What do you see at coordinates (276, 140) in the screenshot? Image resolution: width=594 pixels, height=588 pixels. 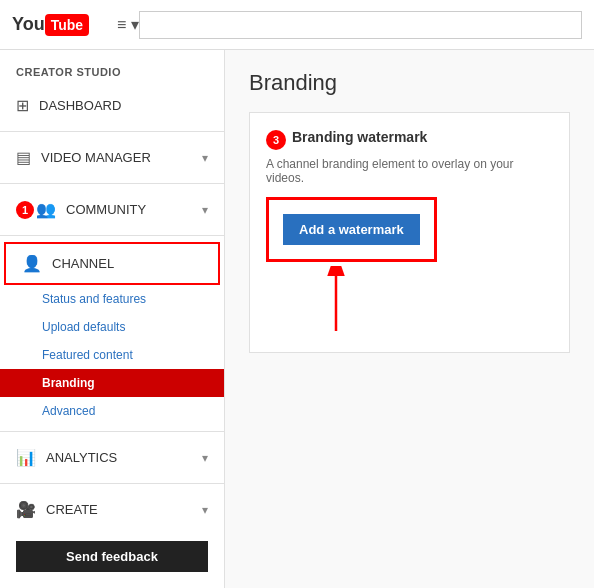 I see `annotation-badge-3: 3` at bounding box center [276, 140].